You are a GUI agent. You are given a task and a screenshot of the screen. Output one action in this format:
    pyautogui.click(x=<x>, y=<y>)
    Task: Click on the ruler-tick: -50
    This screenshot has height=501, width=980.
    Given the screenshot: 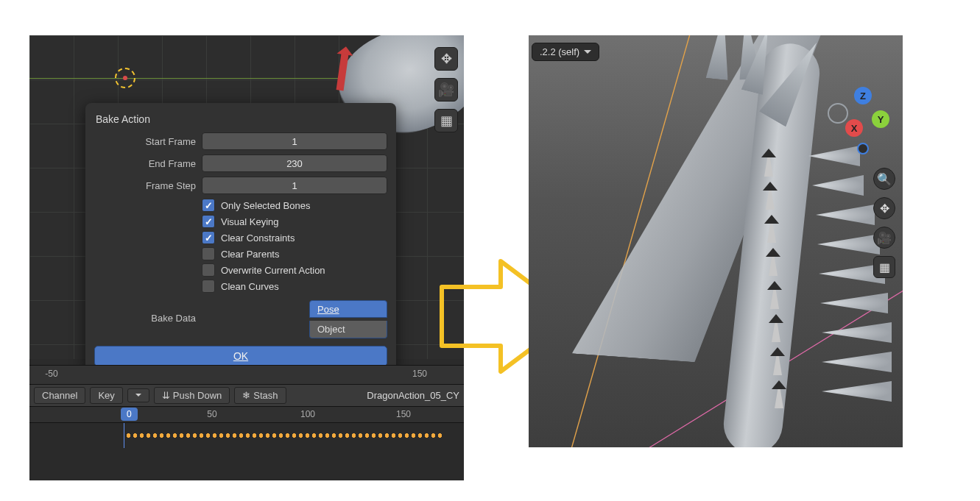 What is the action you would take?
    pyautogui.click(x=52, y=374)
    